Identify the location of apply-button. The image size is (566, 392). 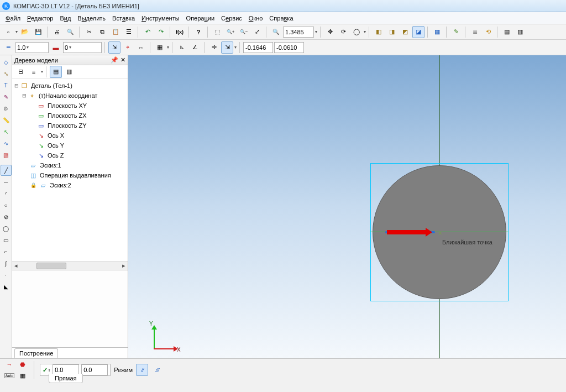
(9, 364).